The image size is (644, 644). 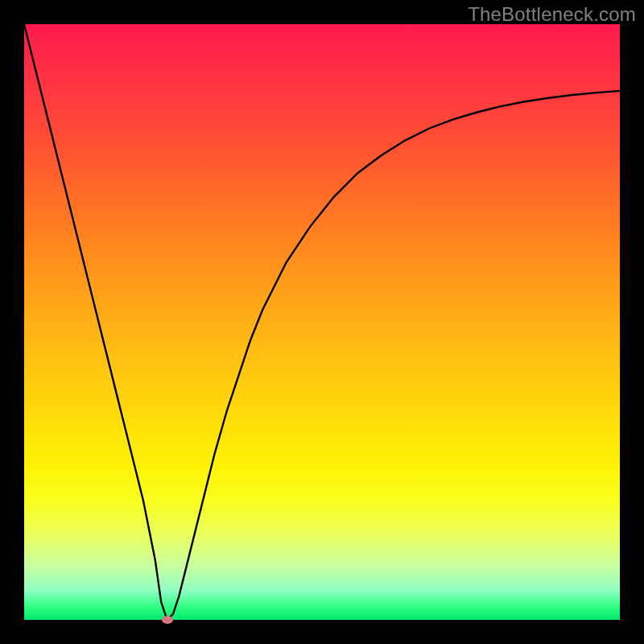 I want to click on minimum-marker, so click(x=167, y=620).